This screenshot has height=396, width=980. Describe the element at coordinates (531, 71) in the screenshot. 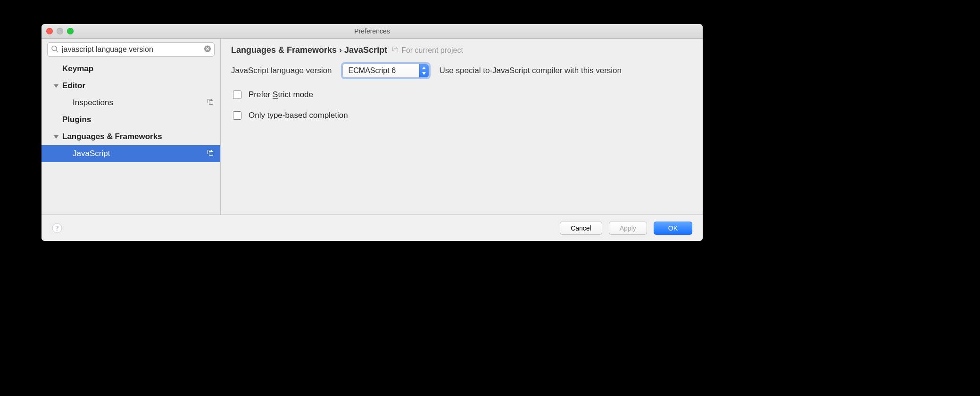

I see `language-version-note: Use special to-JavaScript compiler with …` at that location.